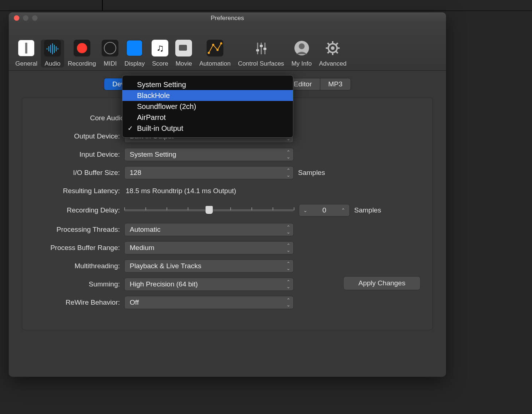  What do you see at coordinates (227, 18) in the screenshot?
I see `titlebar: Preferences` at bounding box center [227, 18].